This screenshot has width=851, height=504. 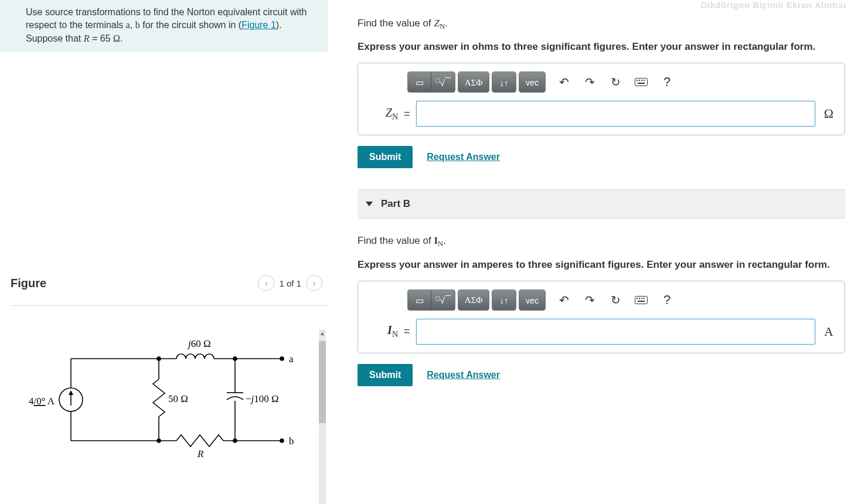 I want to click on label-negj100: −j100 Ω, so click(x=263, y=399).